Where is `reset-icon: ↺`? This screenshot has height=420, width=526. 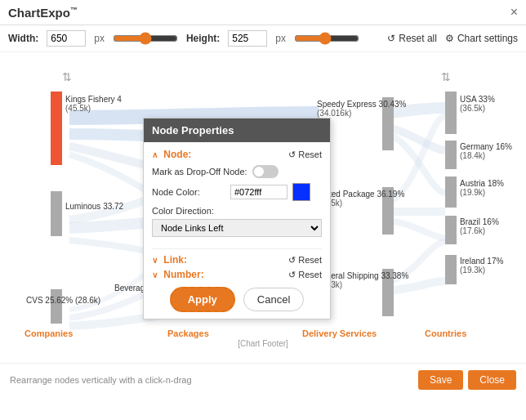 reset-icon: ↺ is located at coordinates (391, 38).